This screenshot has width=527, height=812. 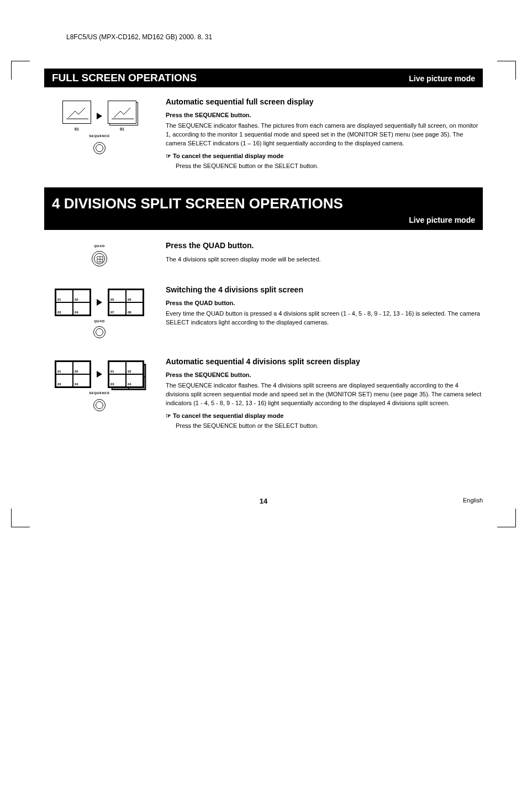 What do you see at coordinates (264, 78) in the screenshot?
I see `section-header-full-screen: FULL SCREEN OPERATIONS Live picture mode` at bounding box center [264, 78].